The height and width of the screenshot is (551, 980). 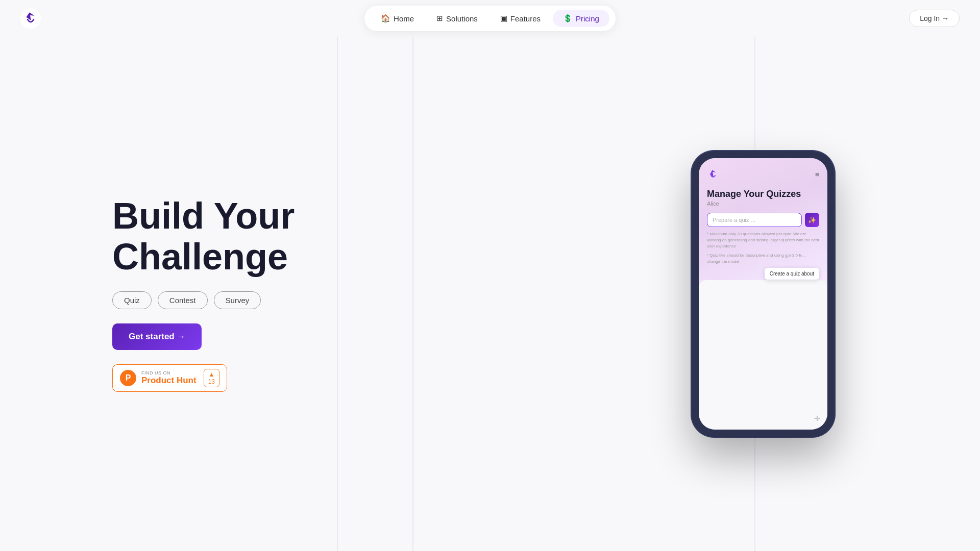 I want to click on nav-home: 🏠 Home, so click(x=397, y=18).